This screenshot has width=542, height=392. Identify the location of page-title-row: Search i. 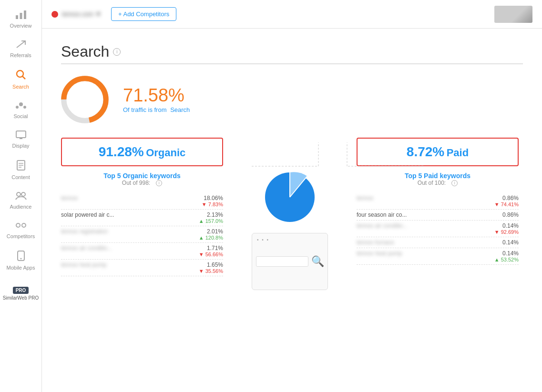
(292, 51).